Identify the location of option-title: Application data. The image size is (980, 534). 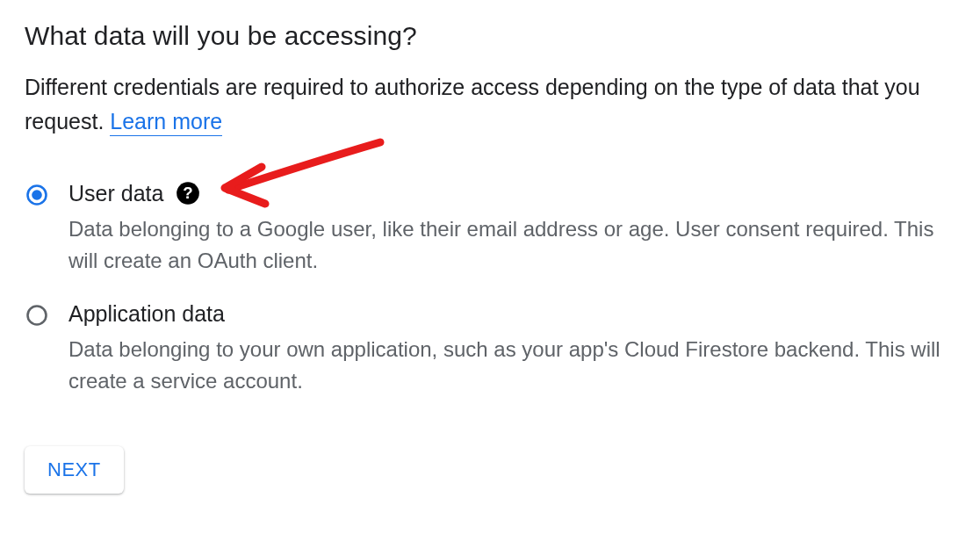
(147, 314).